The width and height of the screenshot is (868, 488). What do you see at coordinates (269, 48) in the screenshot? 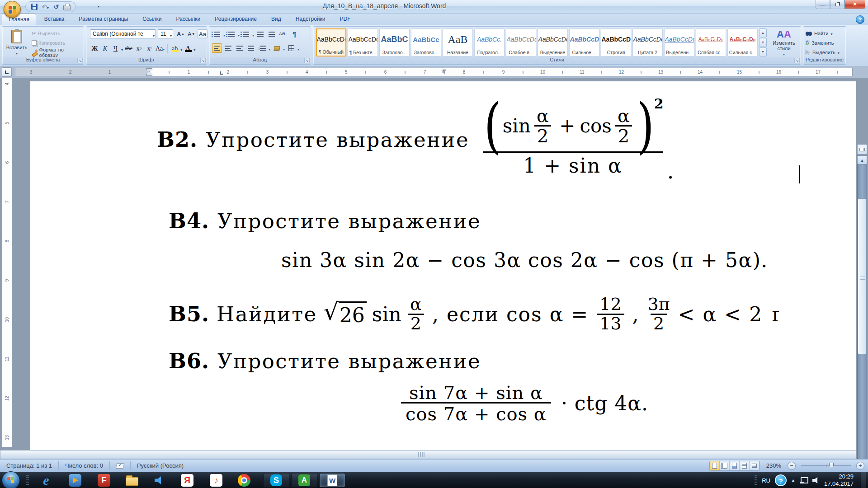
I see `line-spacing-dropdown` at bounding box center [269, 48].